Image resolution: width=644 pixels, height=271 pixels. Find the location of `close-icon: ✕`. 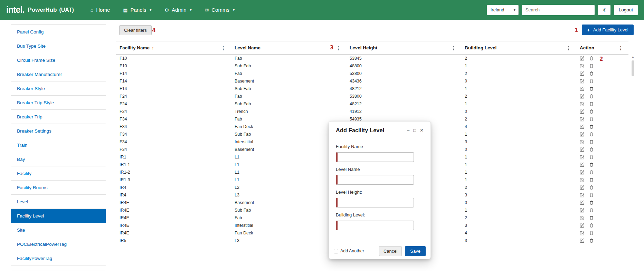

close-icon: ✕ is located at coordinates (422, 130).